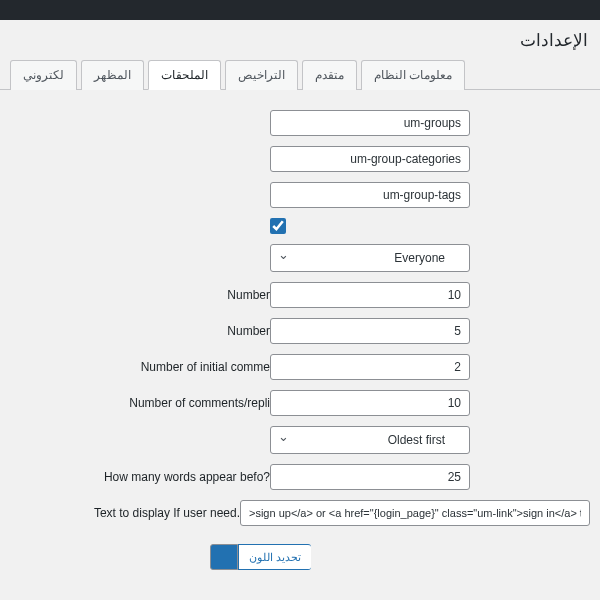  Describe the element at coordinates (184, 75) in the screenshot. I see `tab-extensions: الملحقات` at that location.